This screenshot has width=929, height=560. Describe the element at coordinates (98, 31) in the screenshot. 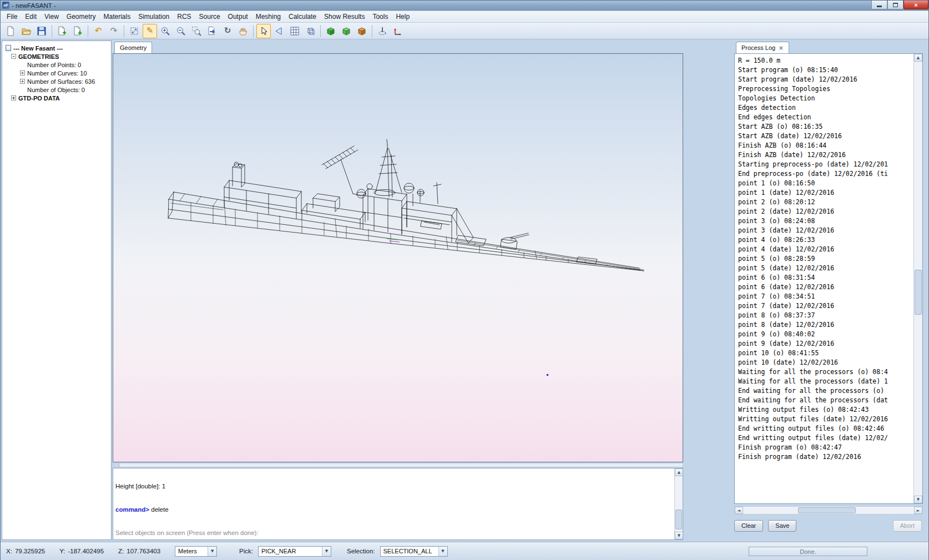

I see `undo-button: ↶` at that location.